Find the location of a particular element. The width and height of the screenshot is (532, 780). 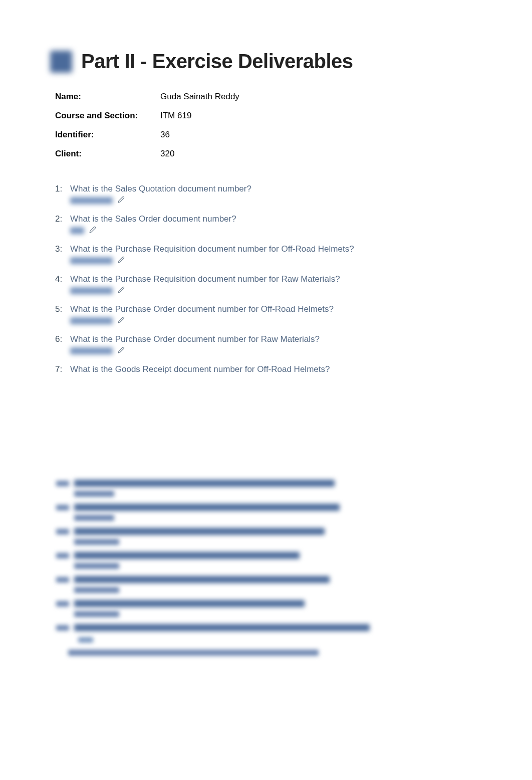

meta-value-client: 320 is located at coordinates (167, 154).